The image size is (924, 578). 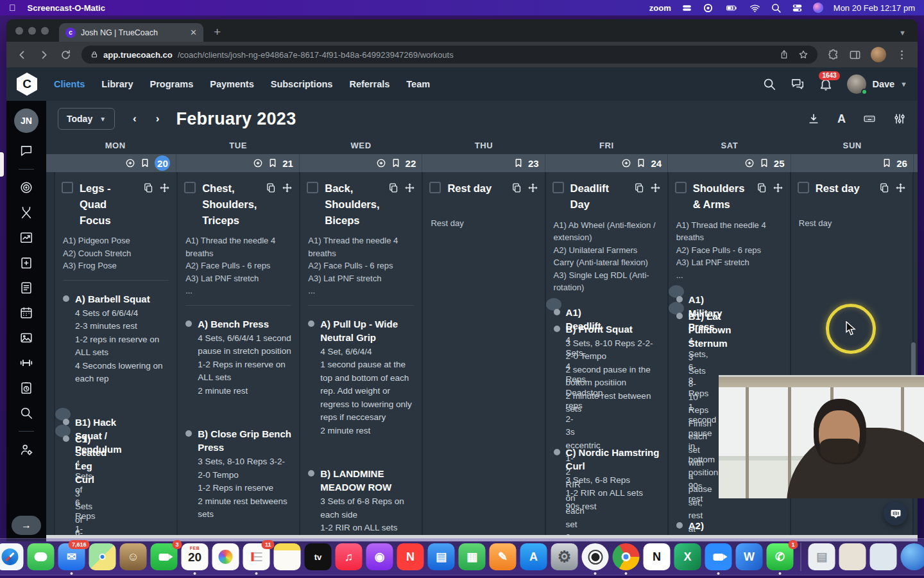 I want to click on dock-safari, so click(x=12, y=557).